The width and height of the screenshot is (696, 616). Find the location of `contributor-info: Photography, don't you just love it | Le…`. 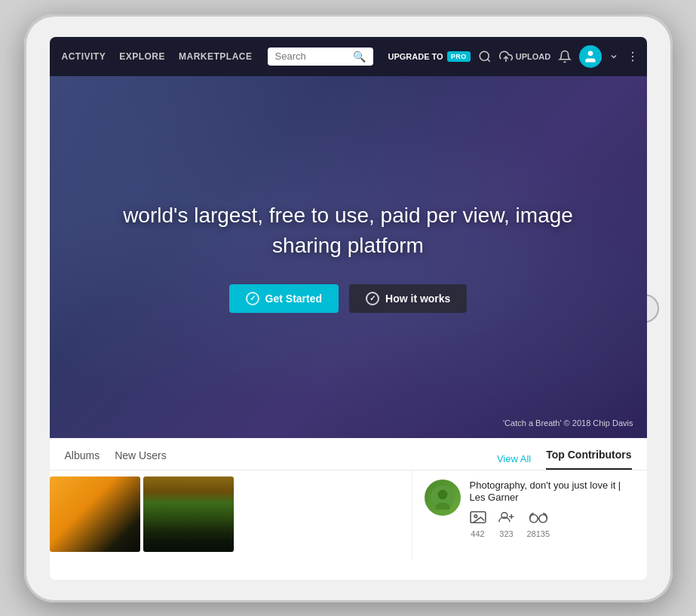

contributor-info: Photography, don't you just love it | Le… is located at coordinates (552, 510).